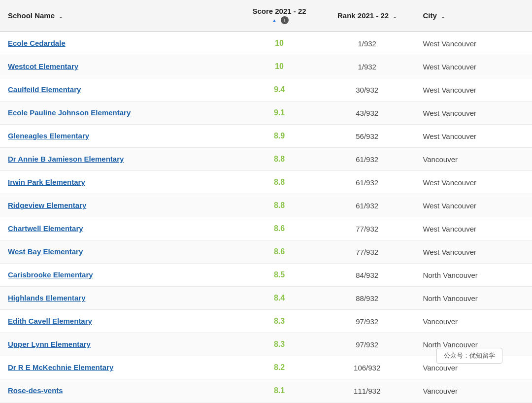  I want to click on rank-cell: 111/932, so click(367, 391).